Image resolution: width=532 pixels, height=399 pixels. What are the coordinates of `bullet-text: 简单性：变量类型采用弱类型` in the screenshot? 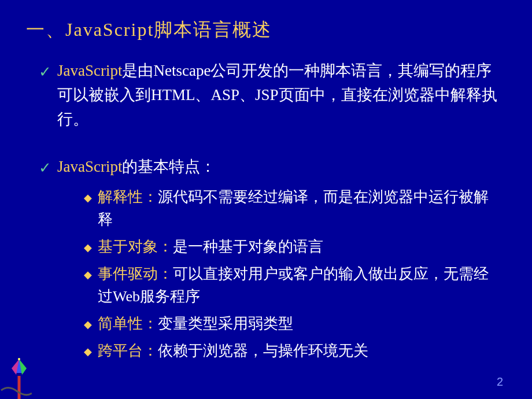 It's located at (195, 324).